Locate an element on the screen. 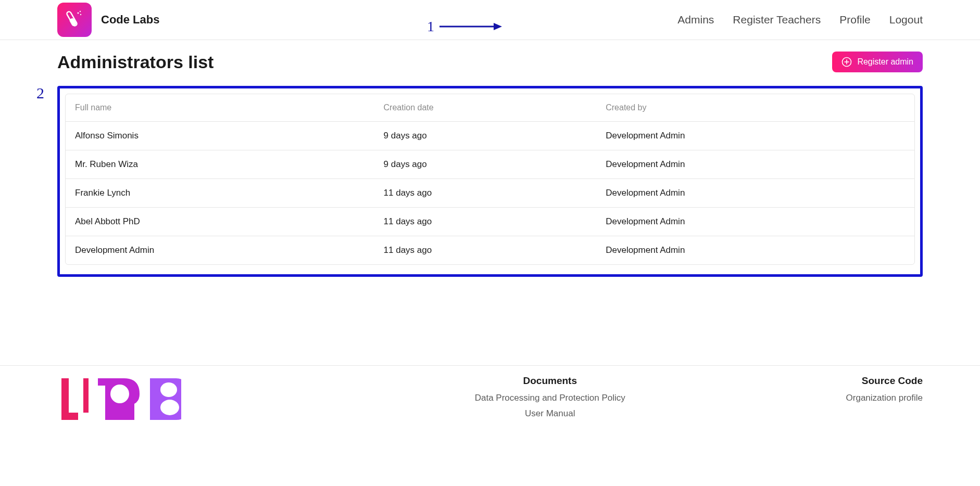  footer-documents-heading: Documents is located at coordinates (550, 381).